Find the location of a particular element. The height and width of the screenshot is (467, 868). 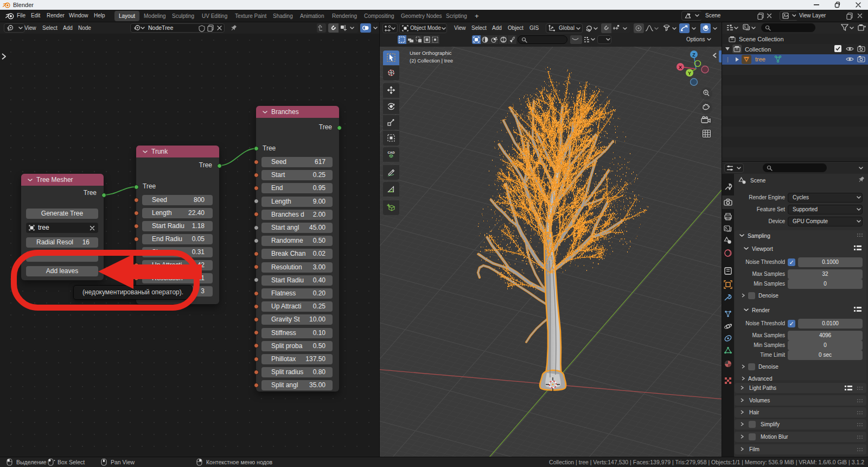

svg-text: Y is located at coordinates (690, 73).